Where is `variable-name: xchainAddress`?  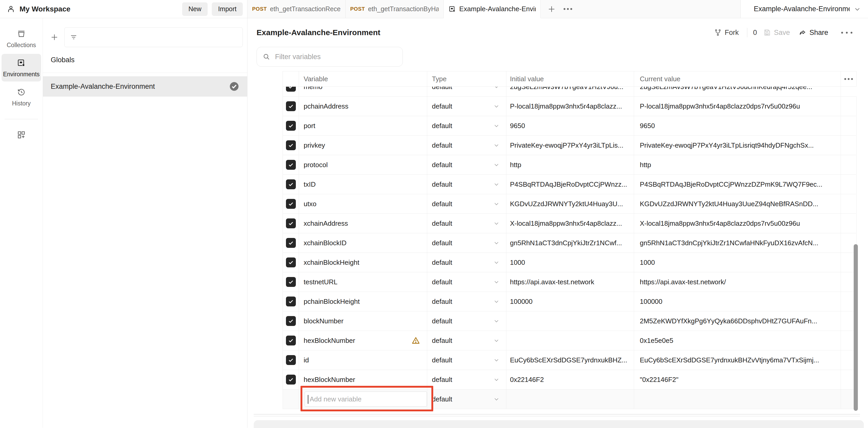
variable-name: xchainAddress is located at coordinates (326, 224).